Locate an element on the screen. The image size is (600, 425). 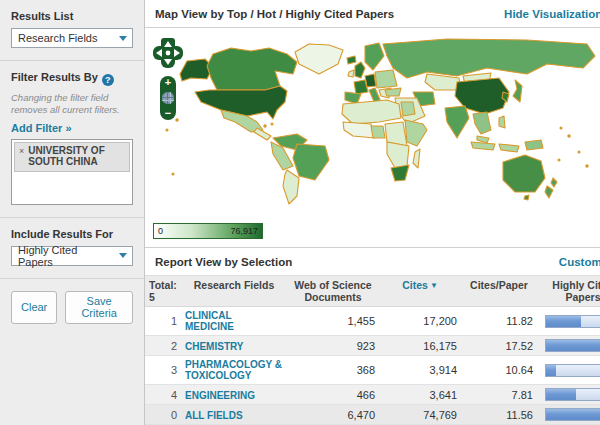
docs-value: 1,455 is located at coordinates (333, 322).